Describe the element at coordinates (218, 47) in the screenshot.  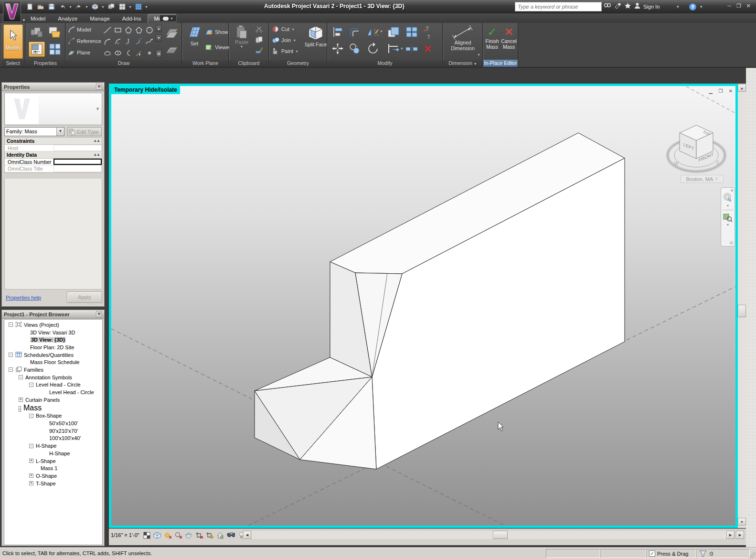
I see `viewer-button: Viewer` at that location.